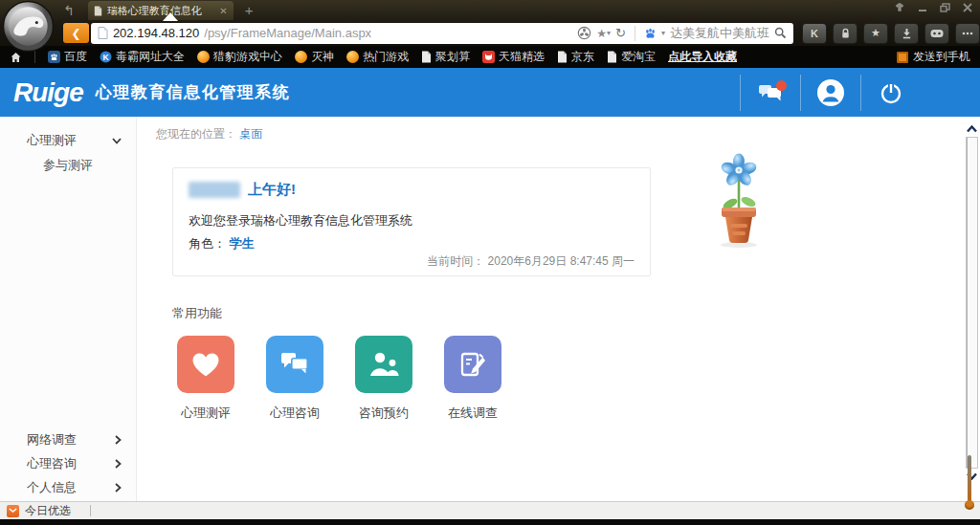 This screenshot has width=980, height=525. Describe the element at coordinates (272, 189) in the screenshot. I see `greeting-text: 上午好!` at that location.